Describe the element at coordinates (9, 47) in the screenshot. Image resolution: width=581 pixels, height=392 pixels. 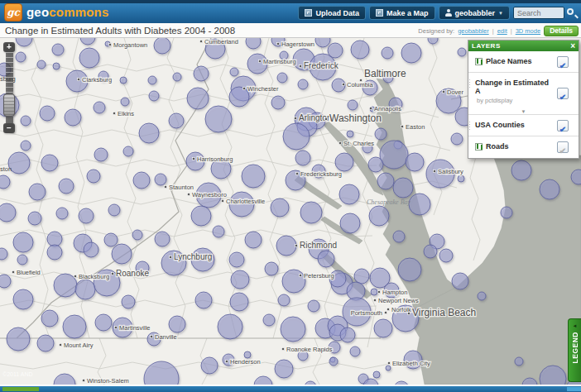
I see `zoom-in-button: +` at that location.